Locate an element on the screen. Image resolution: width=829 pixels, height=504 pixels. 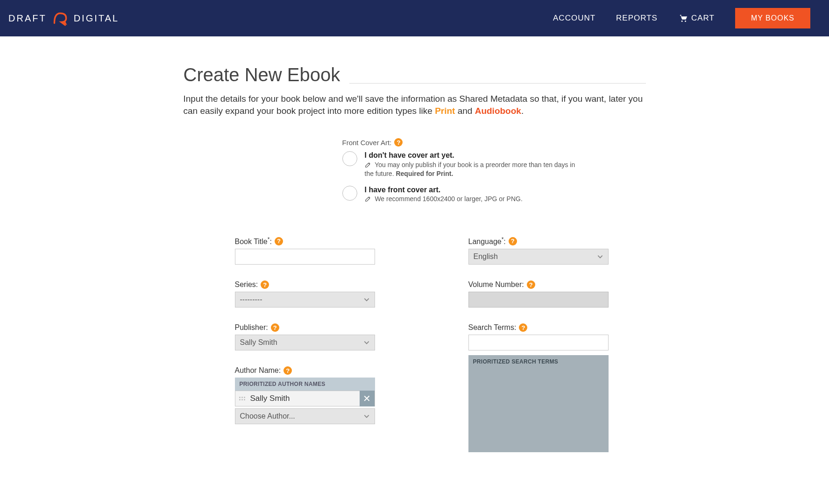
field-book-title: Book Title*: ? is located at coordinates (324, 250).